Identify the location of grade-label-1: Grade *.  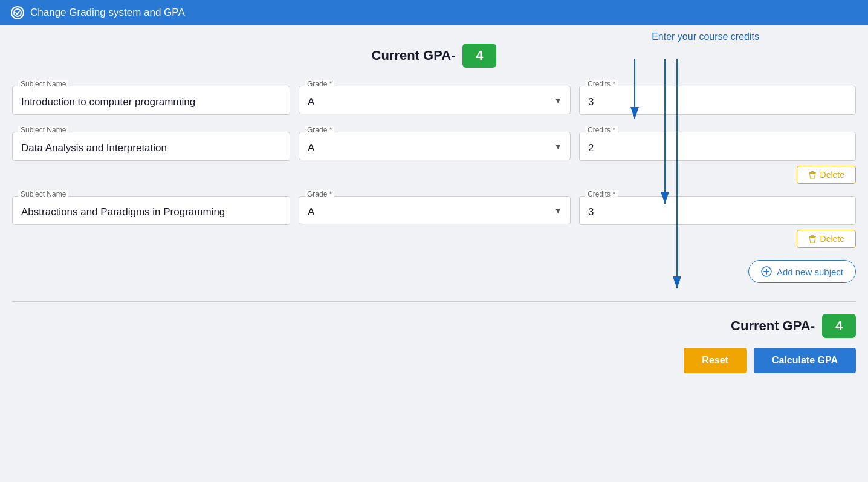
(319, 84).